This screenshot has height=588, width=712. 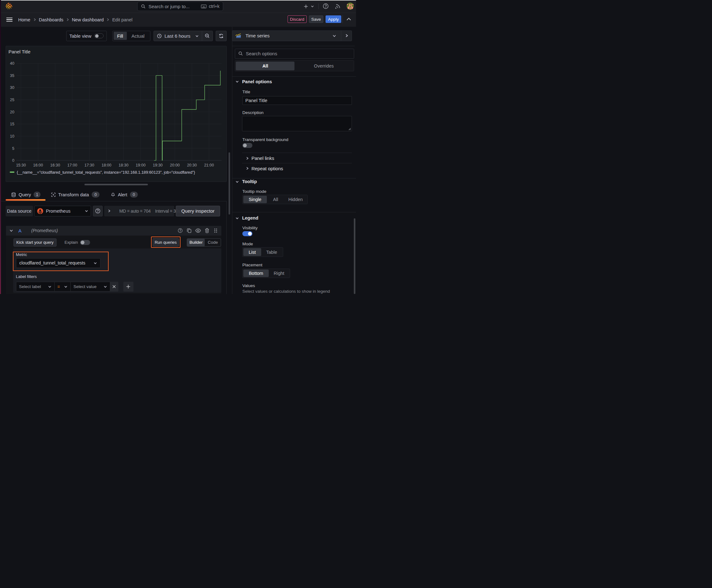 I want to click on svg-text: 15, so click(x=12, y=124).